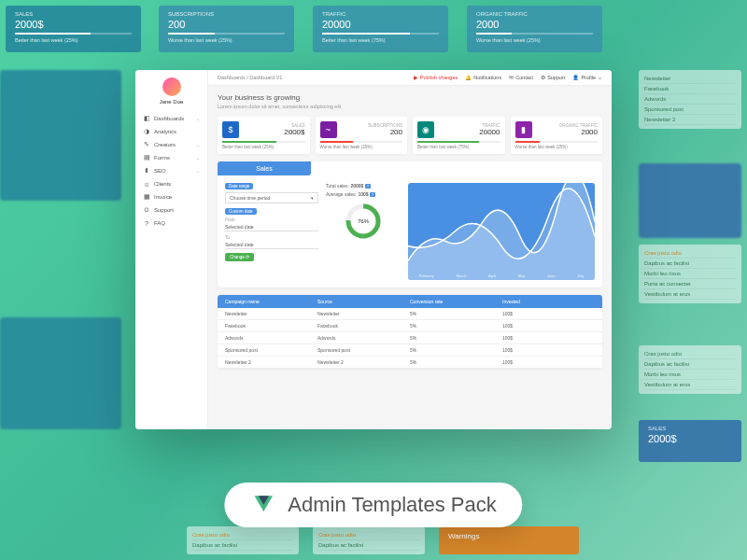 The height and width of the screenshot is (560, 747). I want to click on stat-row: $SALES2000$ Better than last week (25%) …, so click(410, 135).